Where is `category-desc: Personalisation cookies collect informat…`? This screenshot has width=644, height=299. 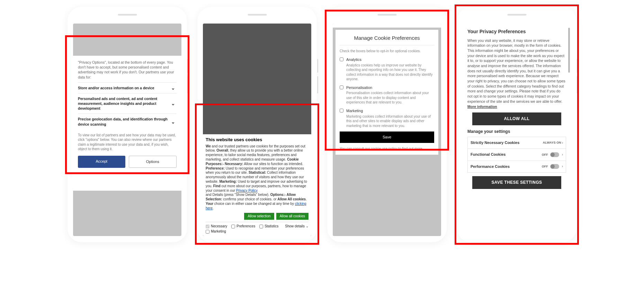 category-desc: Personalisation cookies collect informat… is located at coordinates (390, 98).